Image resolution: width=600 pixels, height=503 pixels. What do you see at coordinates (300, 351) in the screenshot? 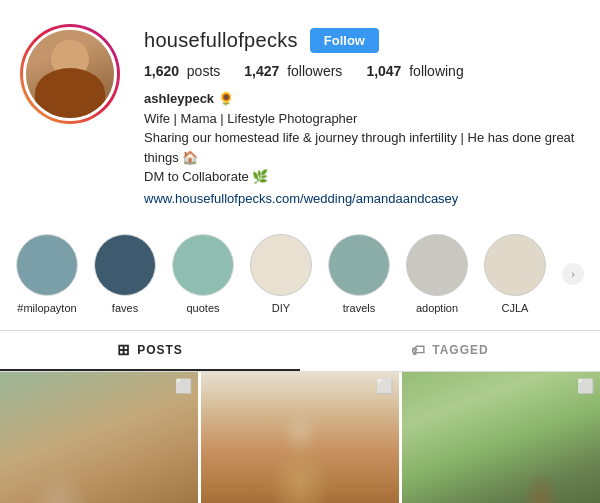
I see `tabs-section: ⊞ POSTS 🏷 TAGGED` at bounding box center [300, 351].